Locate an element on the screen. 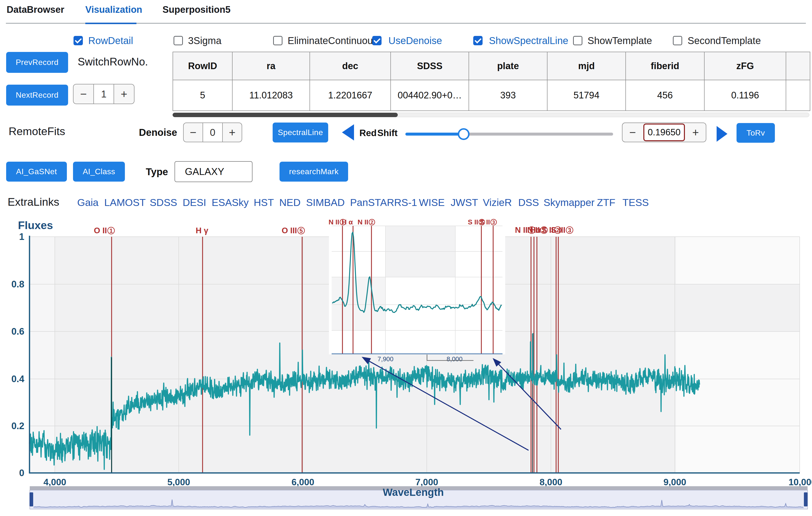  svg-text: 5 is located at coordinates (301, 231).